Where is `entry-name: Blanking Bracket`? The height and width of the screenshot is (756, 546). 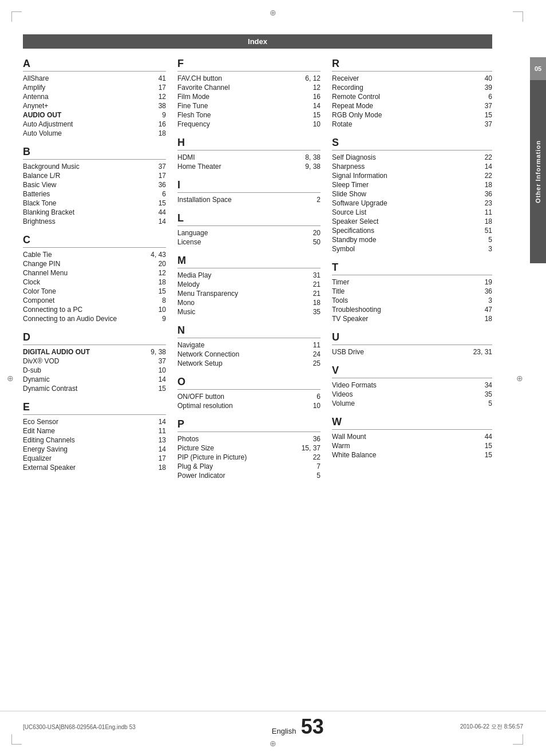
entry-name: Blanking Bracket is located at coordinates (49, 212).